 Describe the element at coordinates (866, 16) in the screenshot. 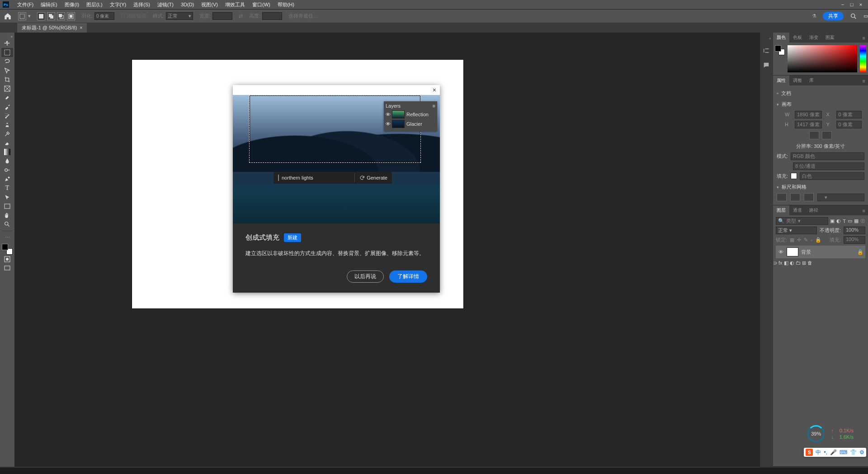

I see `workspace-icon: ▭` at that location.